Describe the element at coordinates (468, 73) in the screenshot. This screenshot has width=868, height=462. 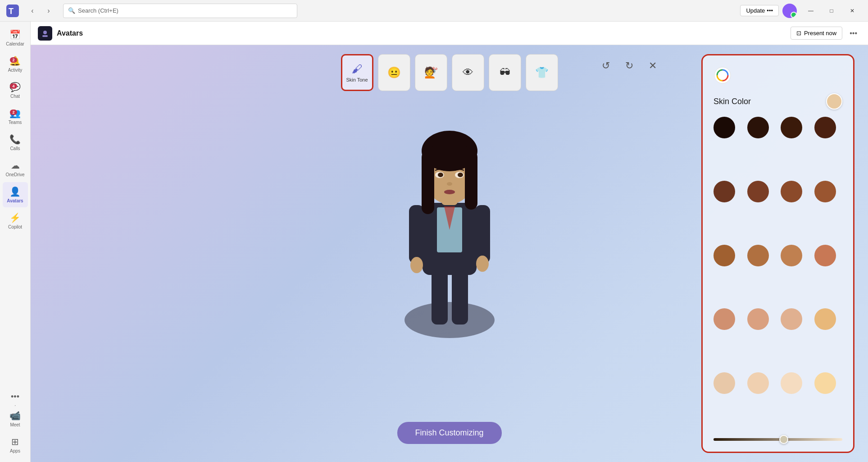
I see `toolbar-btn-facial-features: 👁` at that location.